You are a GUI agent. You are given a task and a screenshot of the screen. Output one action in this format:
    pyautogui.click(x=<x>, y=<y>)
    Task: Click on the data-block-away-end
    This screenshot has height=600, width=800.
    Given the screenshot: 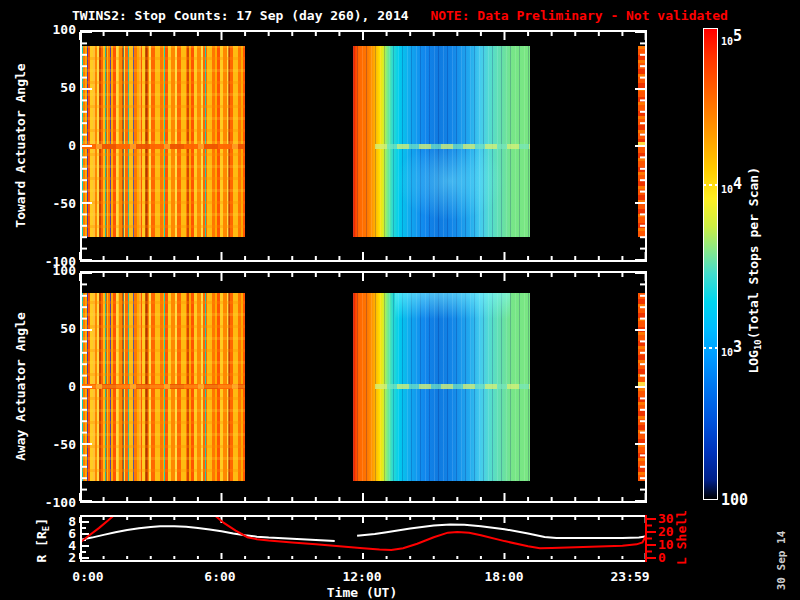 What is the action you would take?
    pyautogui.click(x=642, y=387)
    